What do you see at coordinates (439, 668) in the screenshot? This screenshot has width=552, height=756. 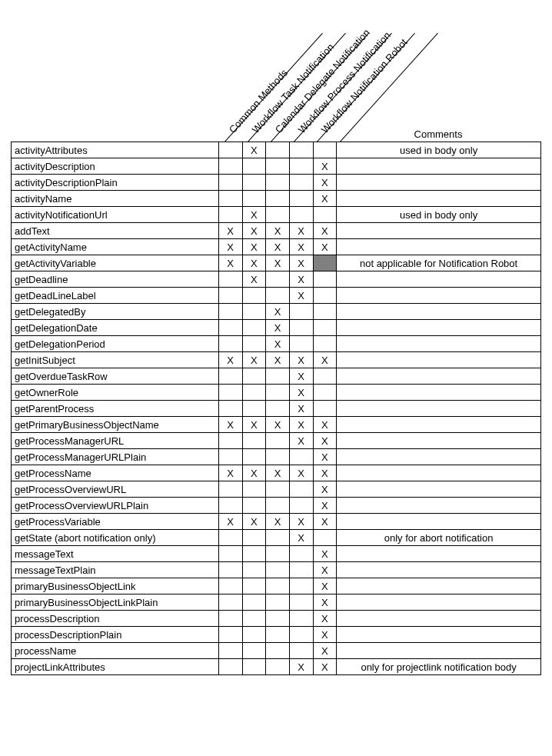 I see `comment-cell: only for projectlink notification body` at bounding box center [439, 668].